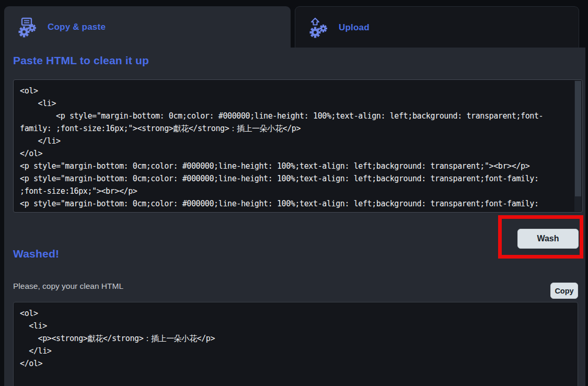  What do you see at coordinates (81, 61) in the screenshot?
I see `paste-html-heading: Paste HTML to clean it up` at bounding box center [81, 61].